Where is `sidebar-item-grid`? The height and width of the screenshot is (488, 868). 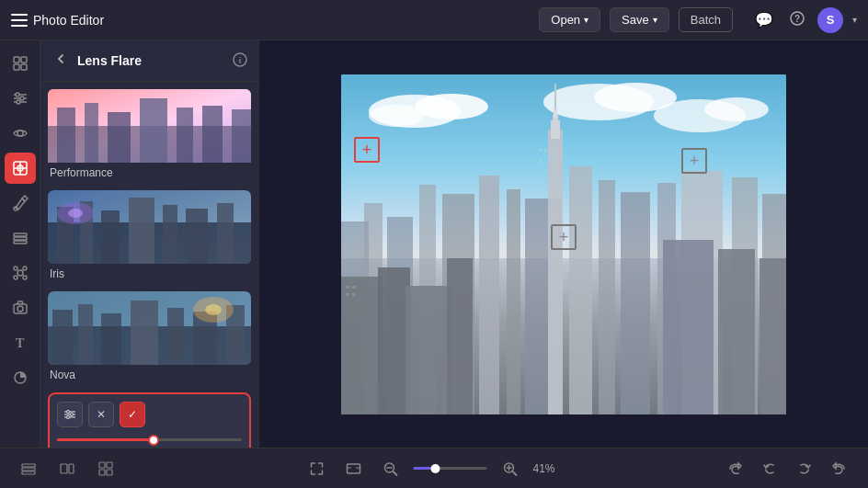 sidebar-item-grid is located at coordinates (20, 63).